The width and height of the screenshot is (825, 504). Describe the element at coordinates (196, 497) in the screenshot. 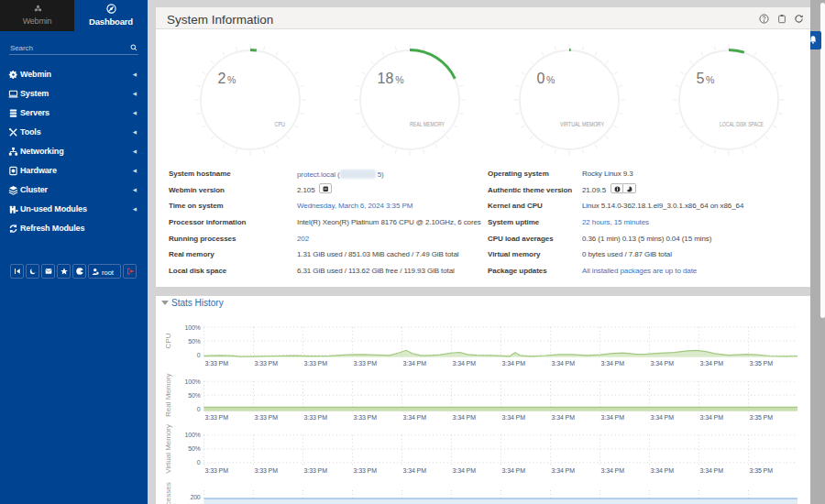

I see `svg-text: 200` at that location.